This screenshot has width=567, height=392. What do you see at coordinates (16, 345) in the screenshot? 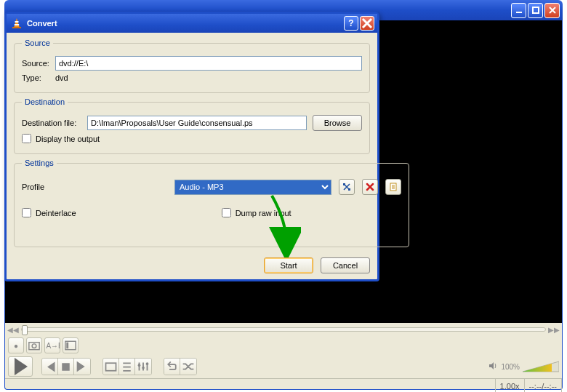
I see `record-button: ●` at bounding box center [16, 345].